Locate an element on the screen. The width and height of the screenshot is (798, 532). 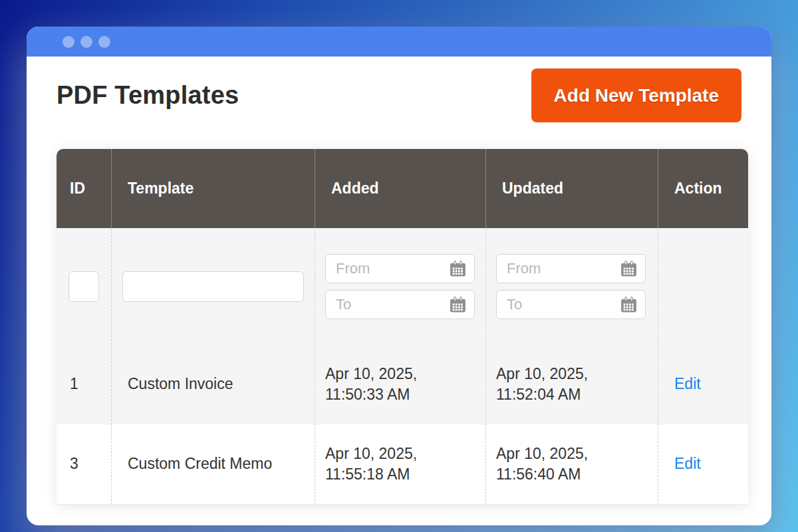
row-updated-date: Apr 10, 2025, 11:56:40 AM is located at coordinates (572, 464).